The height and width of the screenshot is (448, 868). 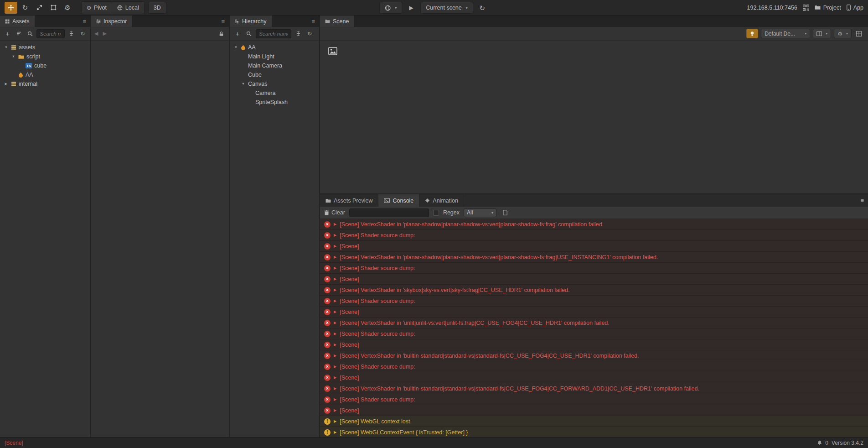 I want to click on node-aa: ▼AA, so click(x=274, y=47).